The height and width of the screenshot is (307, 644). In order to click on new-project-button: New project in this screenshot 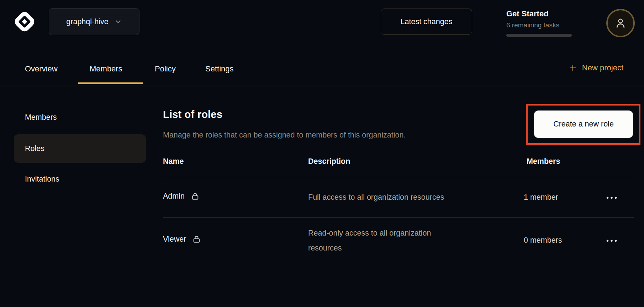, I will do `click(596, 68)`.